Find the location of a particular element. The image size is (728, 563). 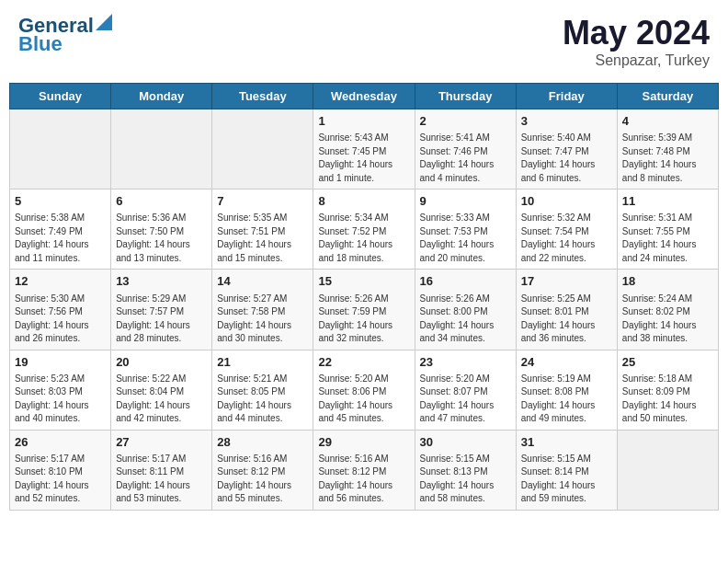

page-header: General Blue May 2024 Senpazar, Turkey is located at coordinates (364, 41).